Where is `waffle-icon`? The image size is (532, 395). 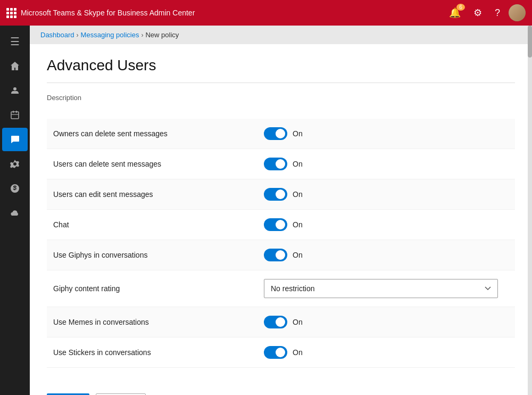
waffle-icon is located at coordinates (12, 13).